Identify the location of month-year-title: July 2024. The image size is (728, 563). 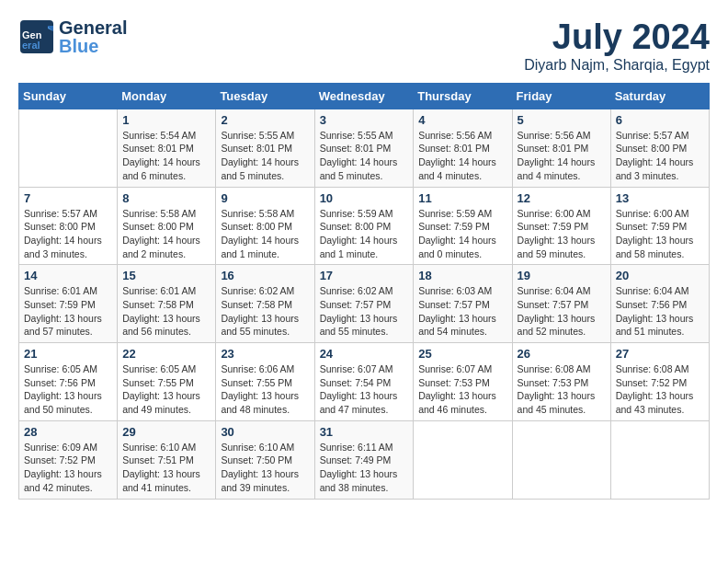
(617, 38).